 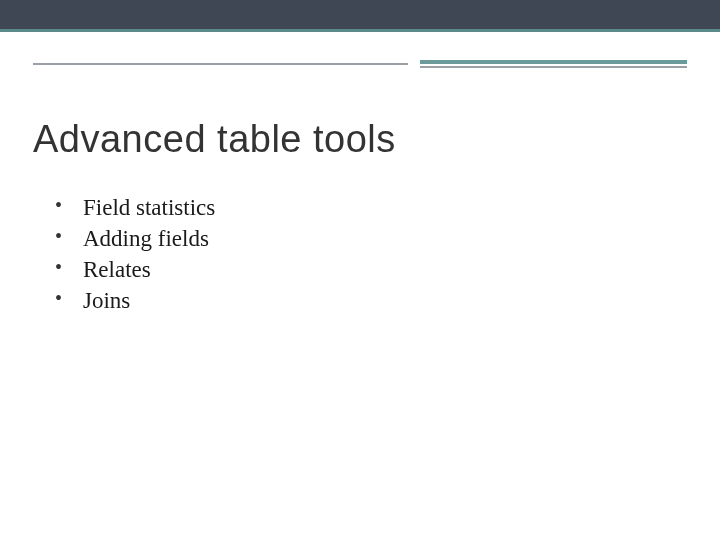 What do you see at coordinates (135, 238) in the screenshot?
I see `list-item: Adding fields` at bounding box center [135, 238].